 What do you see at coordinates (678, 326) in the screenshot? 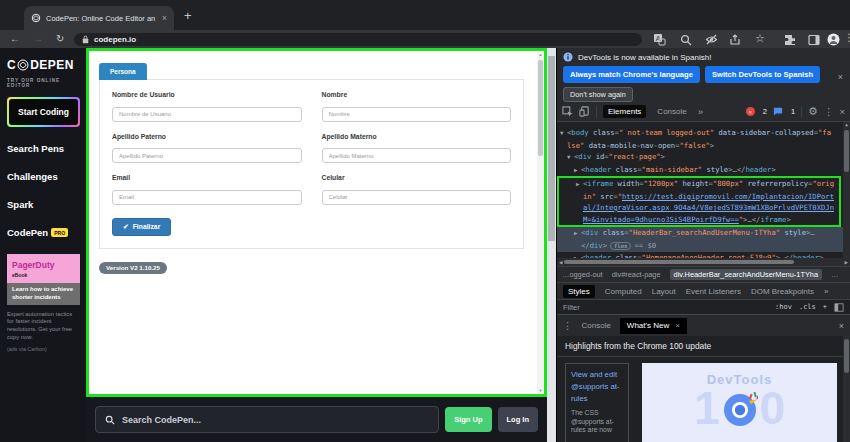
I see `whats-new-close-icon: ×` at bounding box center [678, 326].